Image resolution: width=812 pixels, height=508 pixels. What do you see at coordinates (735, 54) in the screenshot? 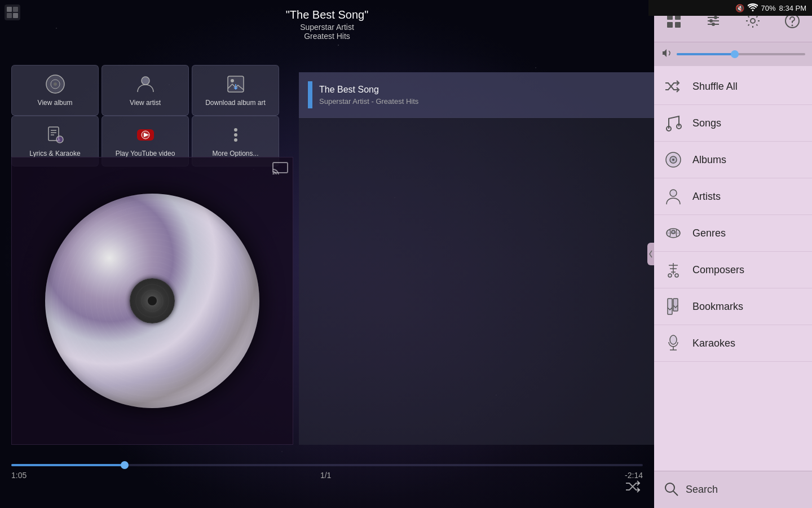
I see `volume-thumb` at bounding box center [735, 54].